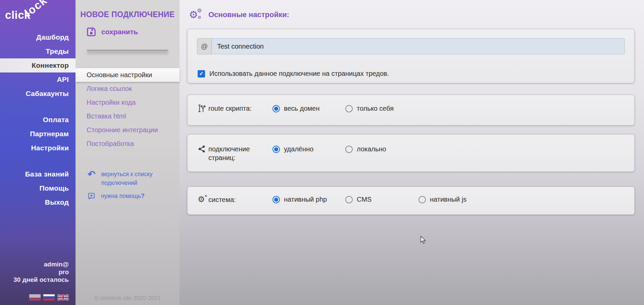 The image size is (644, 305). I want to click on radio-native-php, so click(276, 200).